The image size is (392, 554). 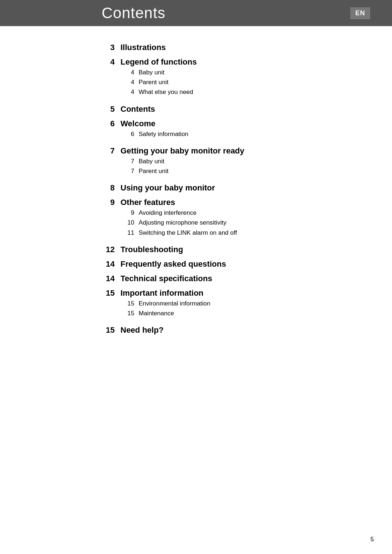 What do you see at coordinates (241, 213) in the screenshot?
I see `toc-sub-entry: 9Avoiding interference` at bounding box center [241, 213].